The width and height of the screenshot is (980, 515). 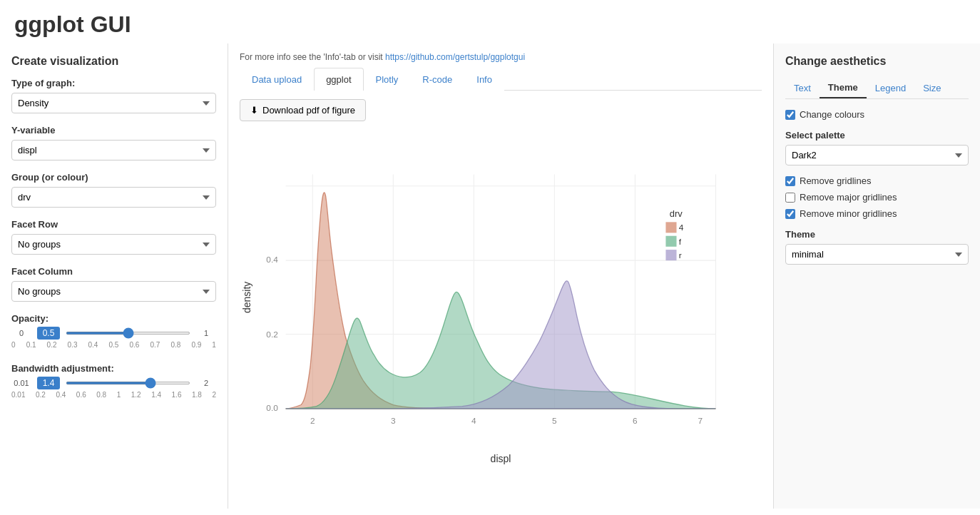 I want to click on facet-row-group: Facet Row No groups drv cyl class, so click(x=114, y=237).